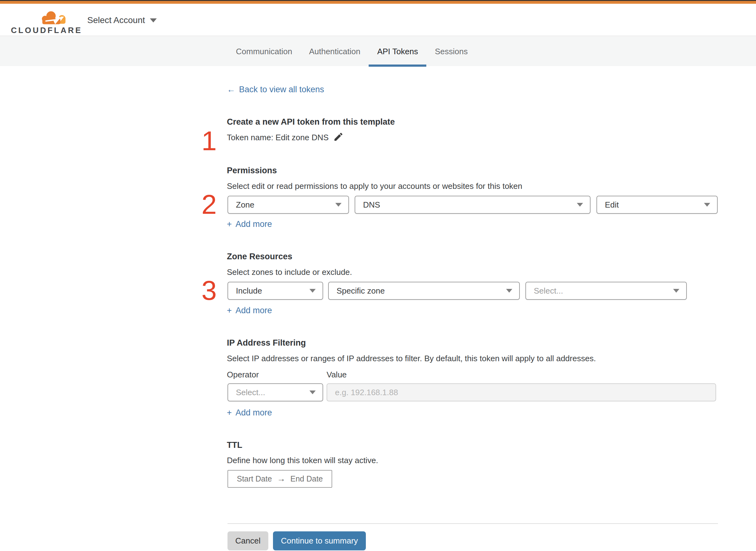 The width and height of the screenshot is (756, 551). Describe the element at coordinates (281, 89) in the screenshot. I see `back-link-label: Back to view all tokens` at that location.